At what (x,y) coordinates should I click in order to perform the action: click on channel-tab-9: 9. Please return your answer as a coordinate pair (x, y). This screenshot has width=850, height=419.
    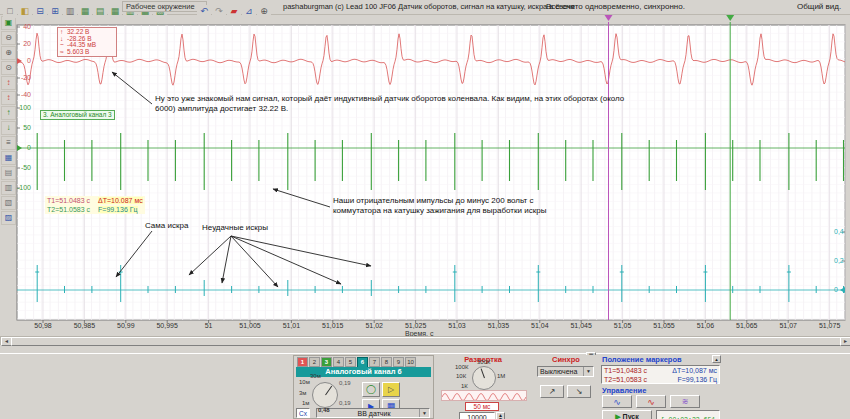
    Looking at the image, I should click on (398, 362).